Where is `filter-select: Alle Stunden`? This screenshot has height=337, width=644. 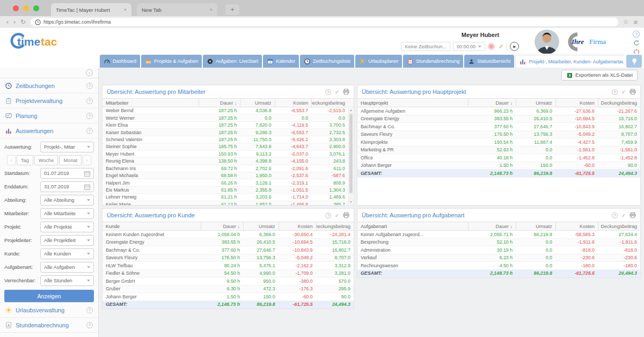 filter-select: Alle Stunden is located at coordinates (67, 281).